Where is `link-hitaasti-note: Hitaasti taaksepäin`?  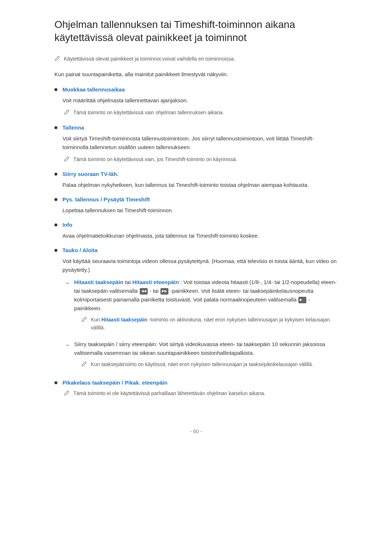
link-hitaasti-note: Hitaasti taaksepäin is located at coordinates (124, 320).